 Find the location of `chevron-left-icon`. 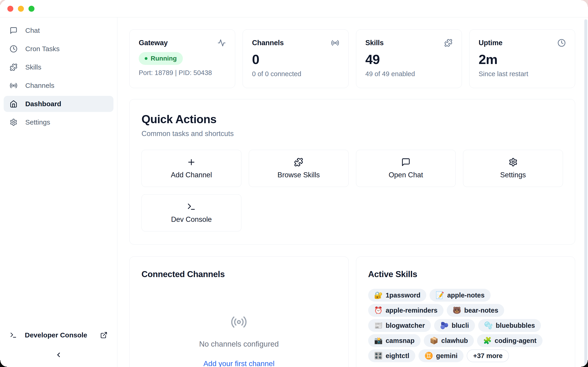

chevron-left-icon is located at coordinates (59, 355).